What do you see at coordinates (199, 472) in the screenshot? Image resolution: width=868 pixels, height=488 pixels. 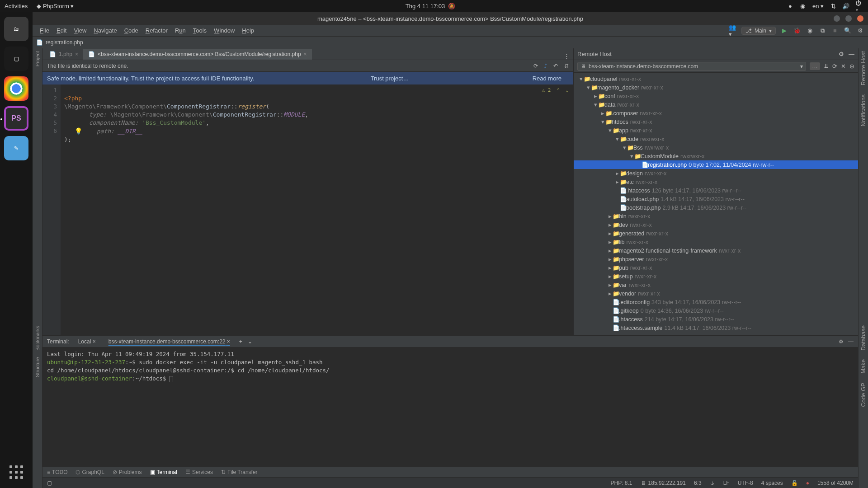 I see `services-tool: ☰ Services` at bounding box center [199, 472].